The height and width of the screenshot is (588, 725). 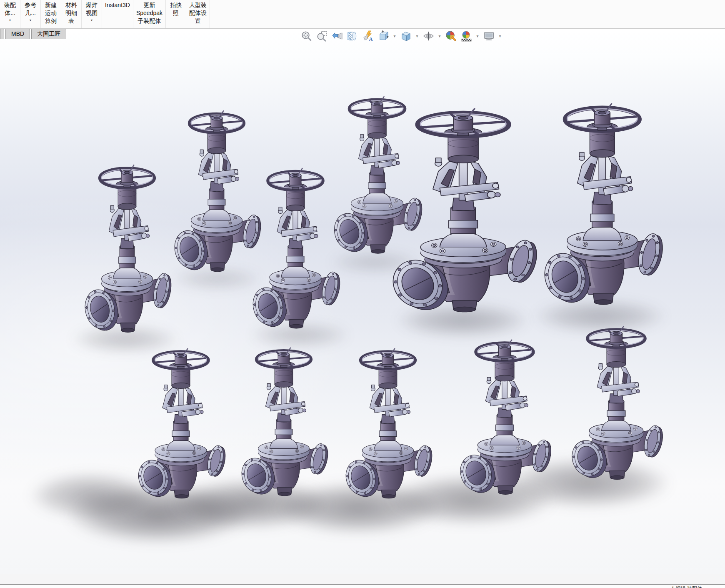 I want to click on display-style-button, so click(x=406, y=36).